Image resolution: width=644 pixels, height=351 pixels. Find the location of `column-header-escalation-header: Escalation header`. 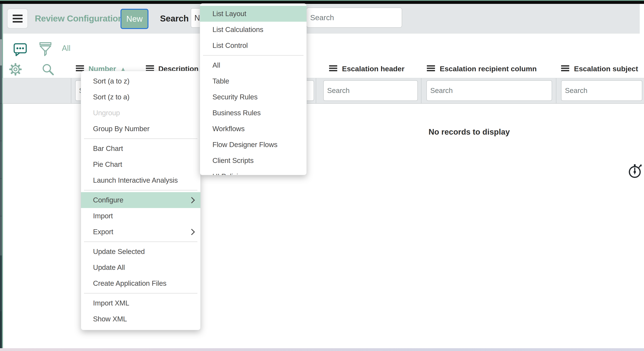

column-header-escalation-header: Escalation header is located at coordinates (373, 69).